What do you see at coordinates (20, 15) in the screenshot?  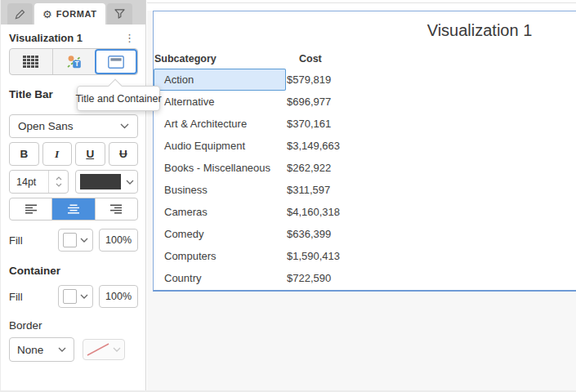 I see `pencil-icon` at bounding box center [20, 15].